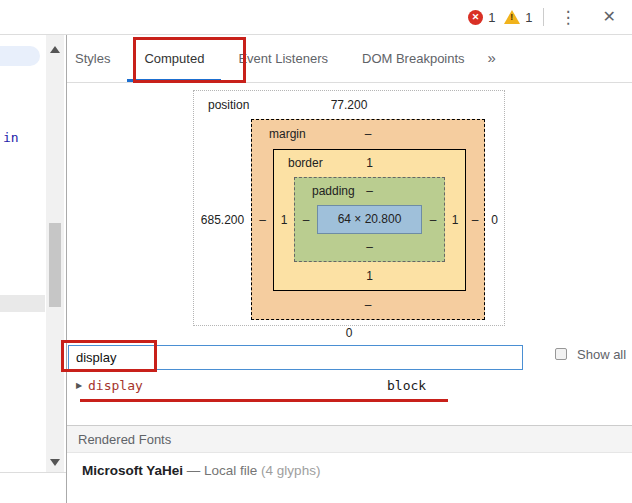 This screenshot has height=503, width=632. Describe the element at coordinates (368, 220) in the screenshot. I see `box-model-margin-ring: margin – – border 1 1` at that location.